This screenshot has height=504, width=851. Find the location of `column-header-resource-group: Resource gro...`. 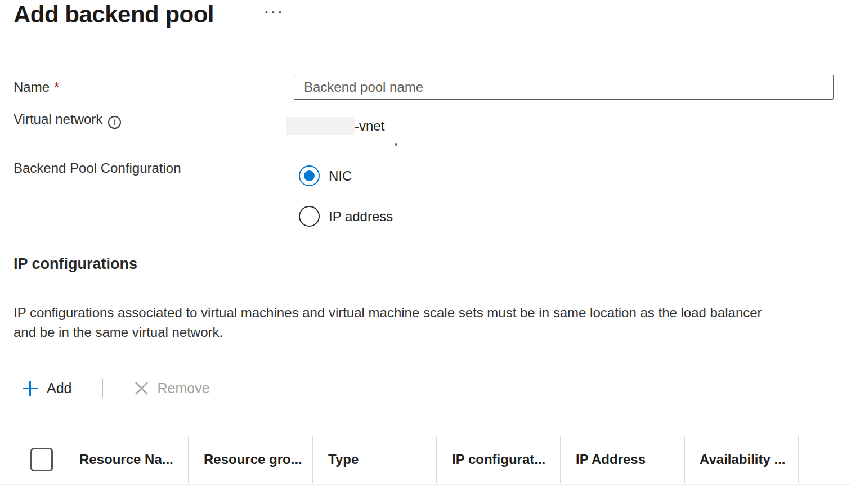

column-header-resource-group: Resource gro... is located at coordinates (251, 460).